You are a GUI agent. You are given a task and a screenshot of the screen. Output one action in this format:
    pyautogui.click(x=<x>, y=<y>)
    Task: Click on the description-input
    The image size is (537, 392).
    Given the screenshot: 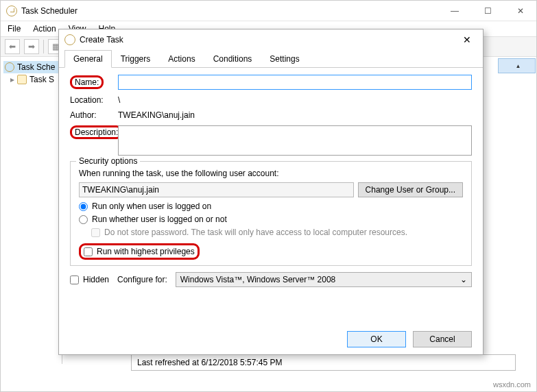 What is the action you would take?
    pyautogui.click(x=295, y=140)
    